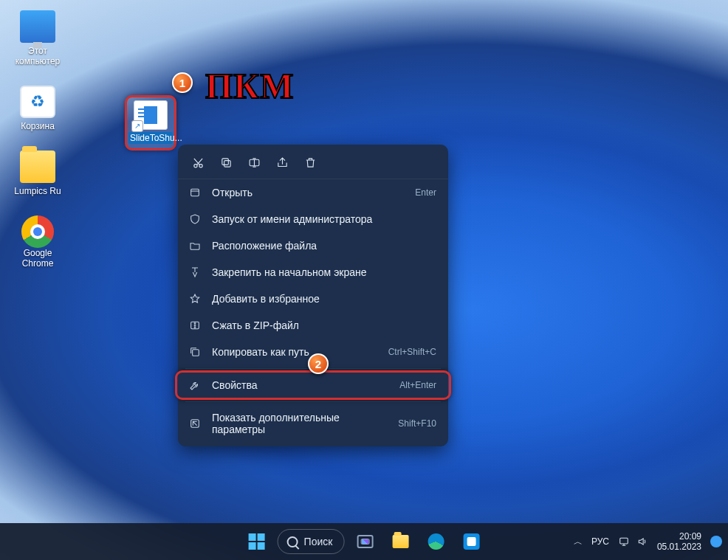 This screenshot has height=560, width=728. Describe the element at coordinates (679, 536) in the screenshot. I see `clock-time: 20:09` at that location.